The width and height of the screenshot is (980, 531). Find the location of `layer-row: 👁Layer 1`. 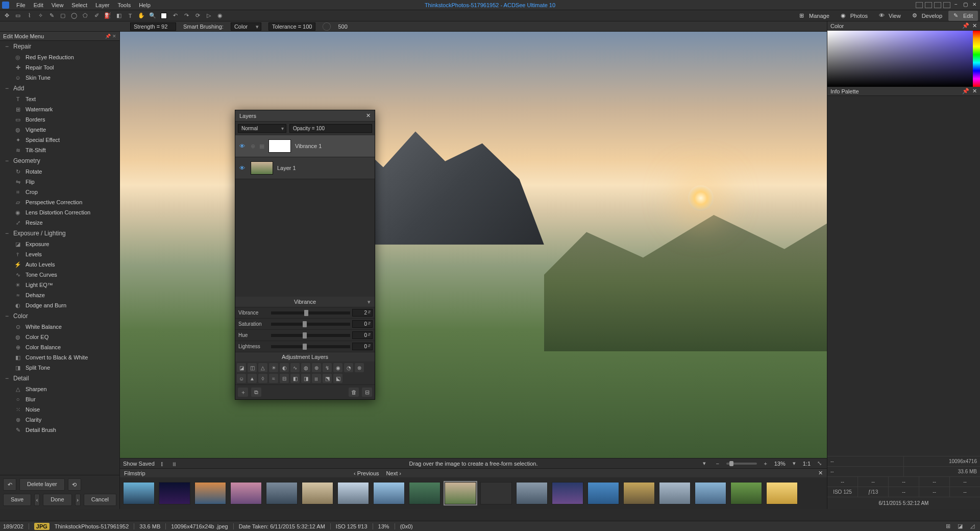

layer-row: 👁Layer 1 is located at coordinates (305, 168).